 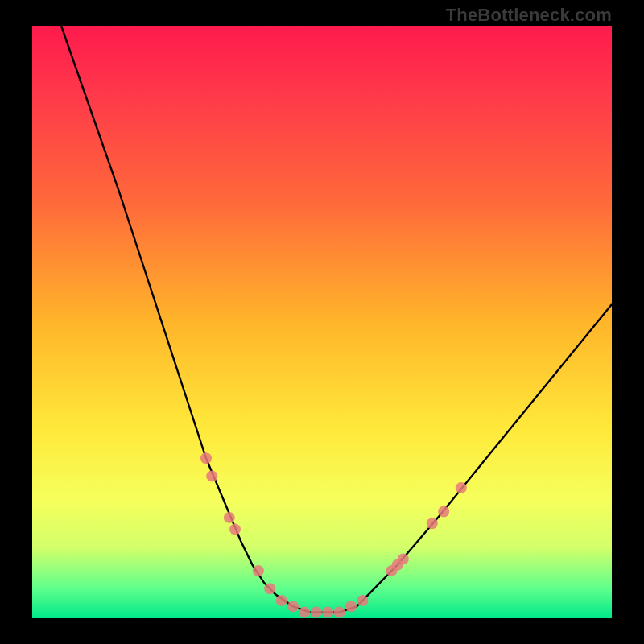 What do you see at coordinates (529, 15) in the screenshot?
I see `watermark-text: TheBottleneck.com` at bounding box center [529, 15].